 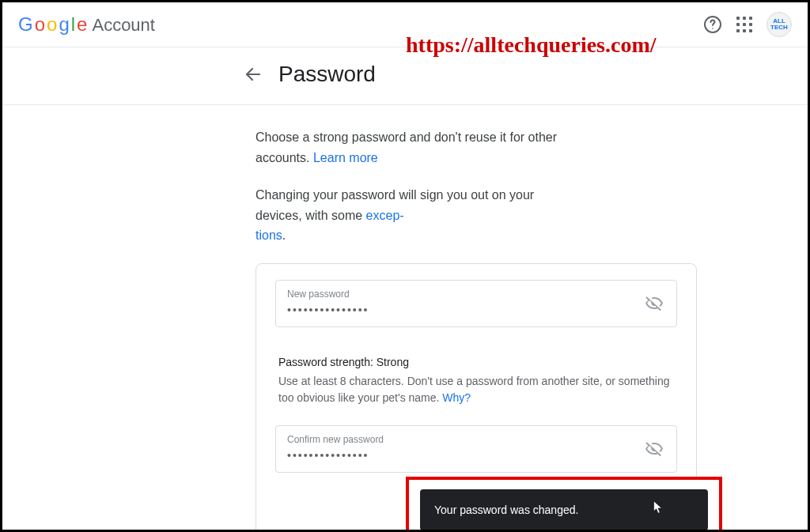 I want to click on intro-text-2: Changing your password will sign you out…, so click(x=414, y=215).